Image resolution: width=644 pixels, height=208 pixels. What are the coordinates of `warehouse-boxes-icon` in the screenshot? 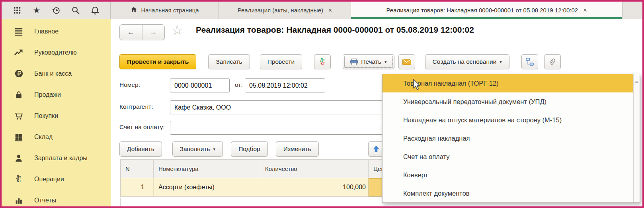 It's located at (19, 137).